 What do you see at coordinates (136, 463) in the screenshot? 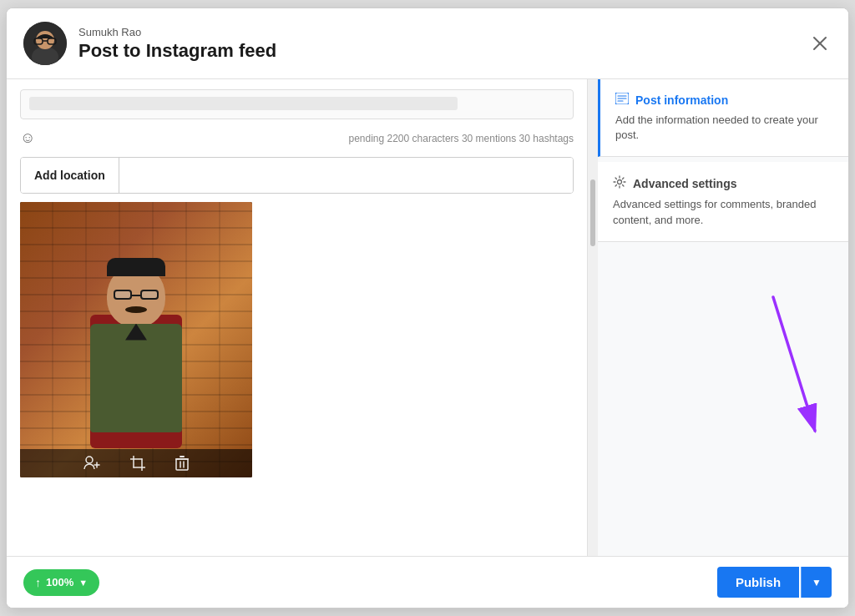
I see `image-toolbar` at bounding box center [136, 463].